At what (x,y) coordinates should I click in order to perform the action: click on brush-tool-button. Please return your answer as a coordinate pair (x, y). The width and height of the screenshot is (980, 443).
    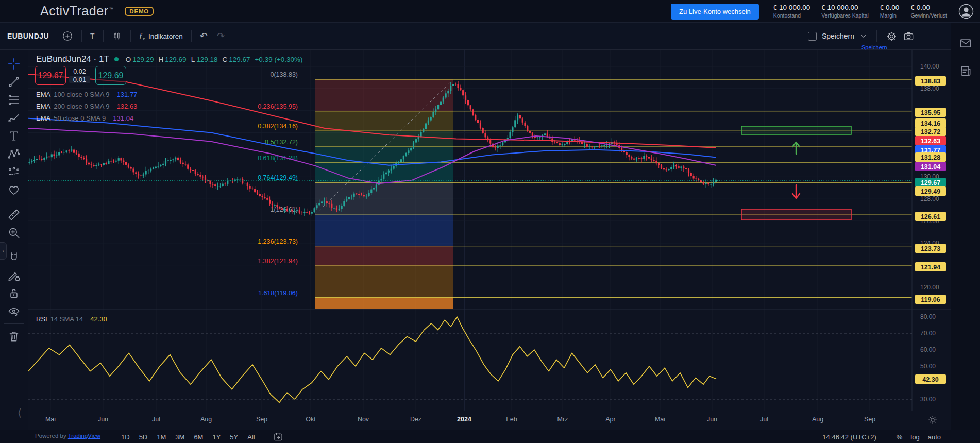
    Looking at the image, I should click on (14, 117).